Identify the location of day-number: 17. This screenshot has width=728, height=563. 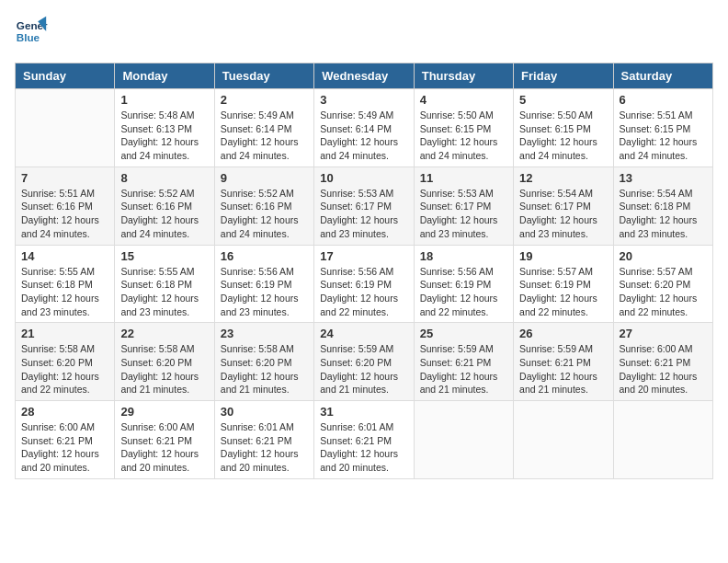
(364, 256).